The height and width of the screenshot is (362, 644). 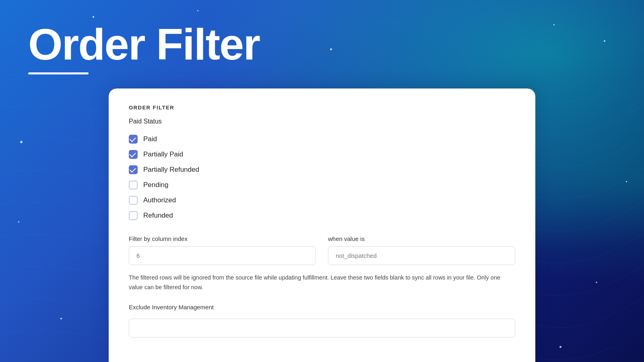 What do you see at coordinates (171, 170) in the screenshot?
I see `checkbox-partially-refunded-label: Partially Refunded` at bounding box center [171, 170].